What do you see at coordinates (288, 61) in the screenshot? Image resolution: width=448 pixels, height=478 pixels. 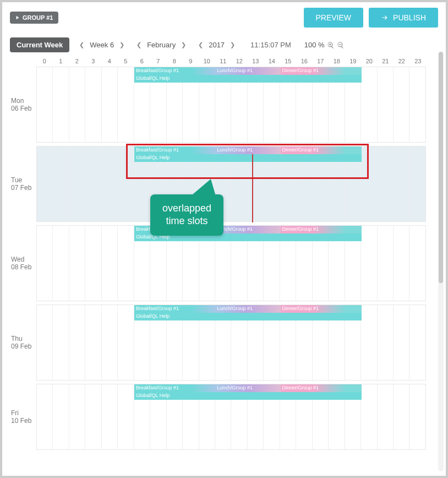 I see `hour-col: 15` at bounding box center [288, 61].